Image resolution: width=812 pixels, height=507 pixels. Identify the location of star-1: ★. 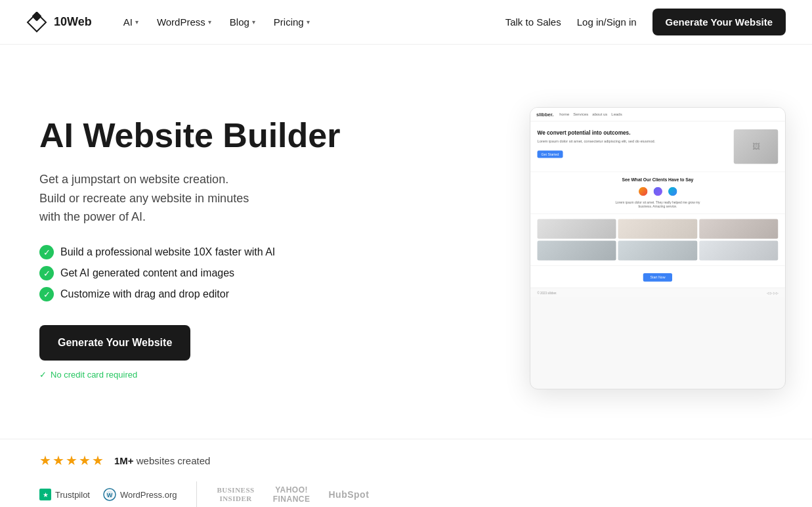
(45, 460).